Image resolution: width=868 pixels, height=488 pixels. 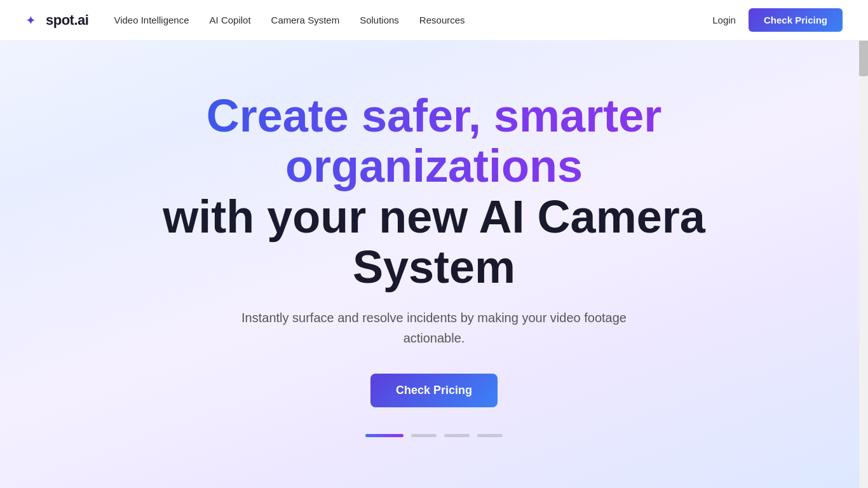 I want to click on check-pricing-button-nav: Check Pricing, so click(x=796, y=20).